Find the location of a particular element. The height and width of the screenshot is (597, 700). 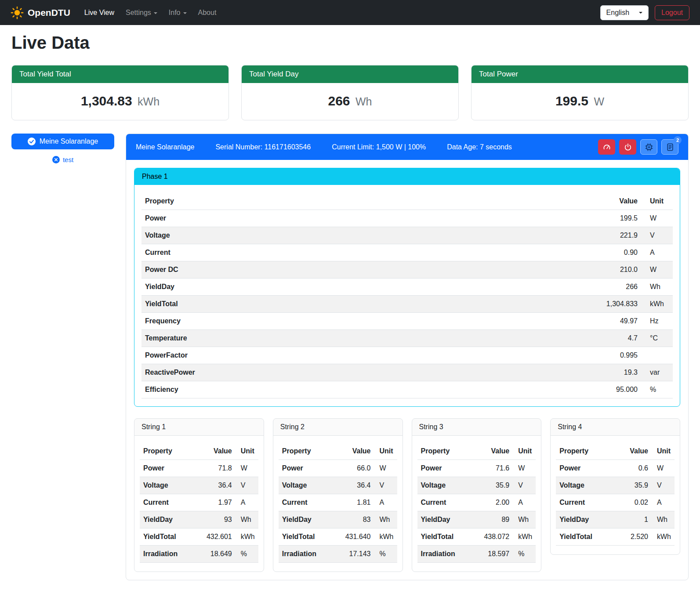

inverter-item-test: test is located at coordinates (63, 160).